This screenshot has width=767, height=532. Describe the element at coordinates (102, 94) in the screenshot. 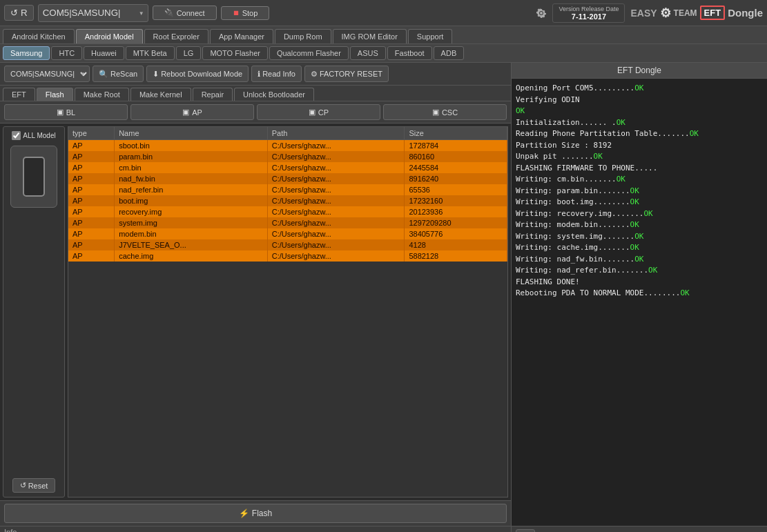

I see `inner-tab-make-root: Make Root` at that location.